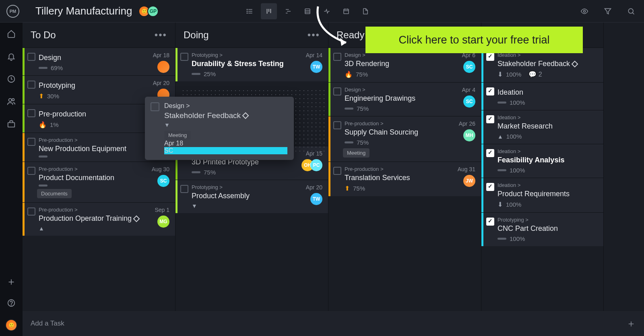  I want to click on user-avatar: 🙂, so click(11, 325).